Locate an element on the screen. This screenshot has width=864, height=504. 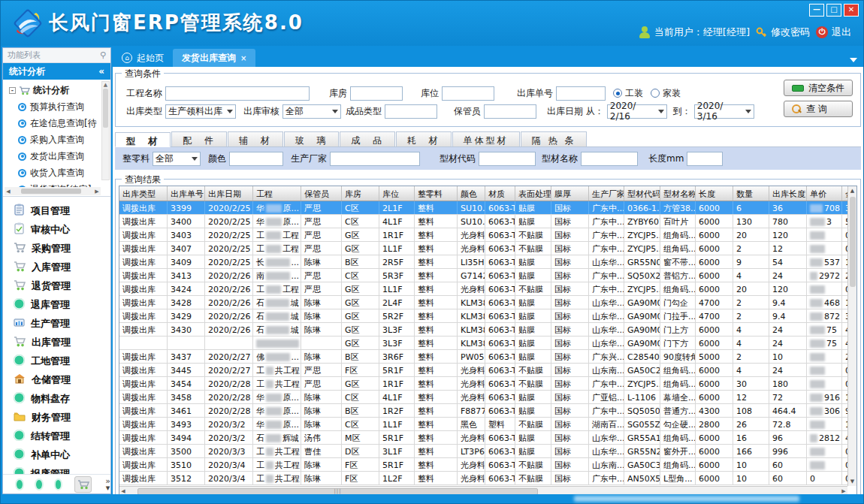
sidebar-item-1: 审核中心 is located at coordinates (57, 230).